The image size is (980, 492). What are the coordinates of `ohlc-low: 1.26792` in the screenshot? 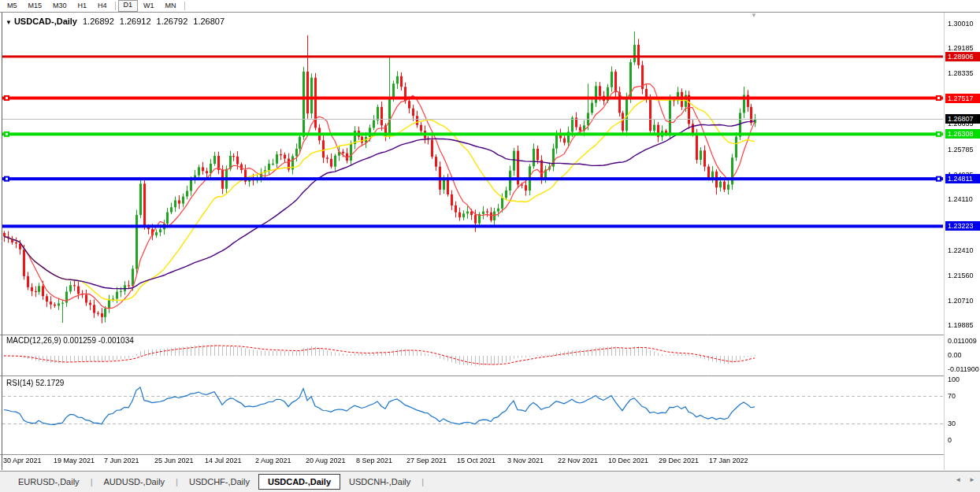 It's located at (173, 21).